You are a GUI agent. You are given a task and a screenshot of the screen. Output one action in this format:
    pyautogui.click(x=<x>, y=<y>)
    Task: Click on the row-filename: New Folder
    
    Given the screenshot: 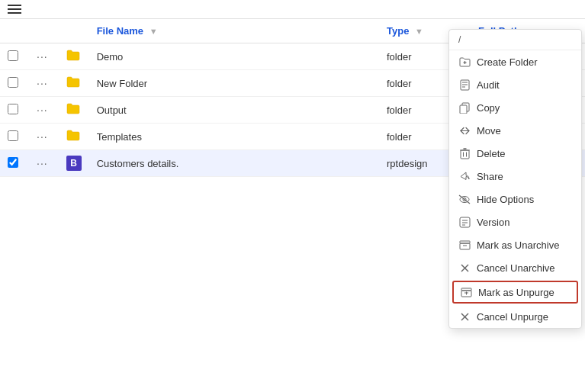 What is the action you would take?
    pyautogui.click(x=234, y=84)
    